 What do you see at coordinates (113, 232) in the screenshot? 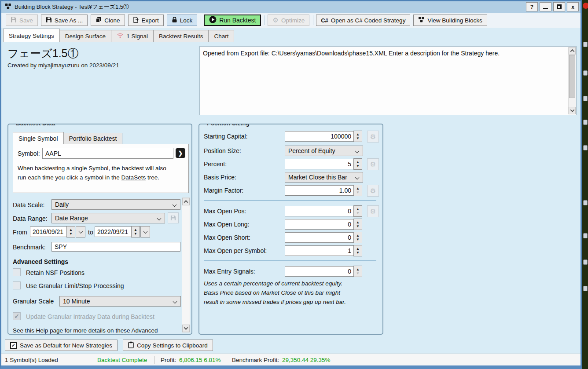
I see `to-date-input: 2022/09/21` at bounding box center [113, 232].